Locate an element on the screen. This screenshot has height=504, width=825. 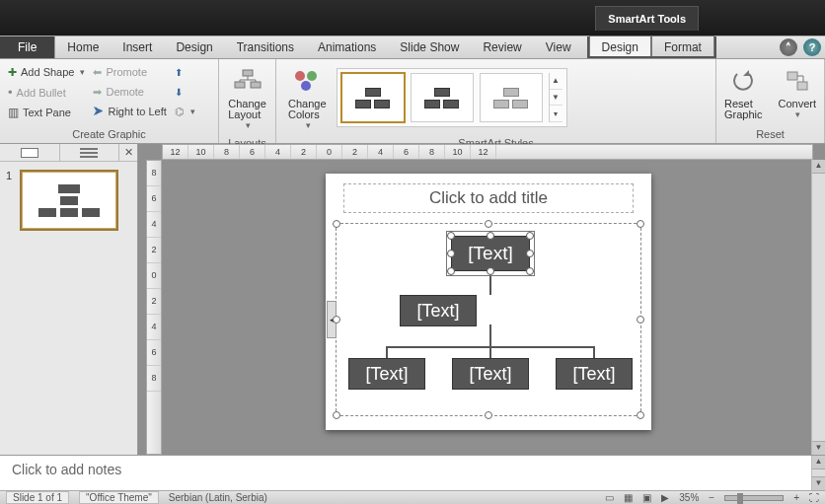
view-sorter-button: ▦ is located at coordinates (628, 497).